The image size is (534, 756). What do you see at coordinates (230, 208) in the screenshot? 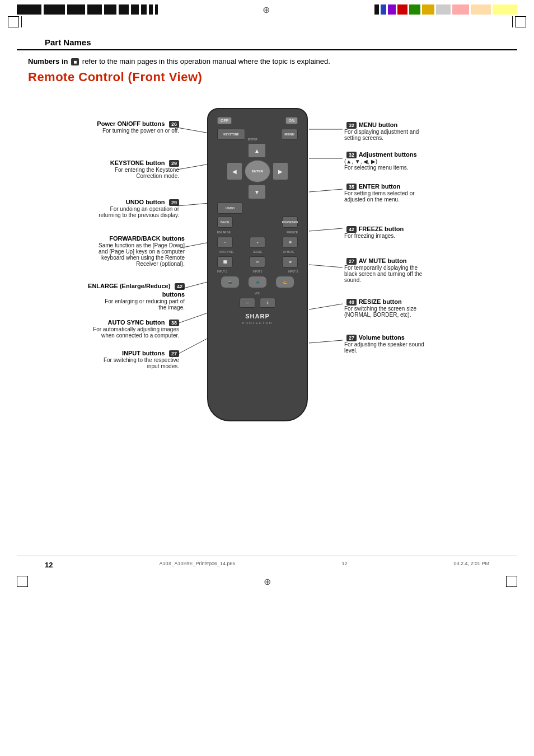
I see `remote-undo-btn: UNDO` at bounding box center [230, 208].